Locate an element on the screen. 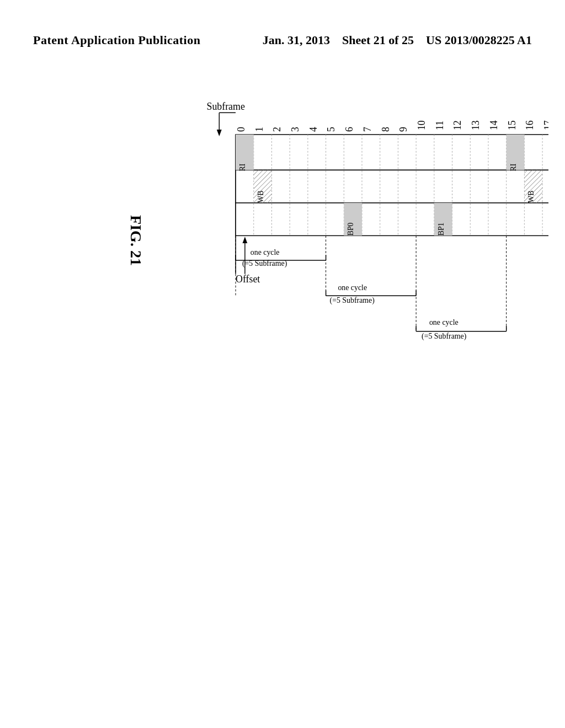 This screenshot has width=565, height=728. bp1-label: BP1 is located at coordinates (441, 229).